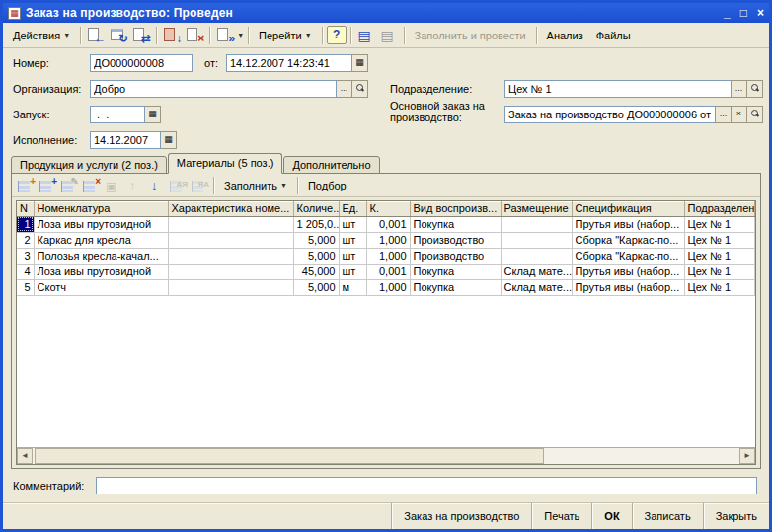 Image resolution: width=772 pixels, height=532 pixels. What do you see at coordinates (352, 287) in the screenshot?
I see `table-cell: м` at bounding box center [352, 287].